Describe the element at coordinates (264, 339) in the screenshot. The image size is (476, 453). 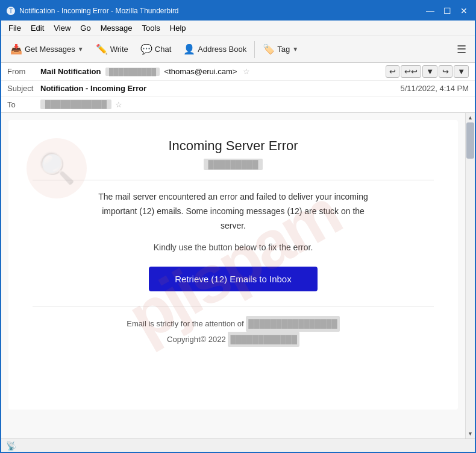
I see `footer-domain-blurred: ████████████` at that location.